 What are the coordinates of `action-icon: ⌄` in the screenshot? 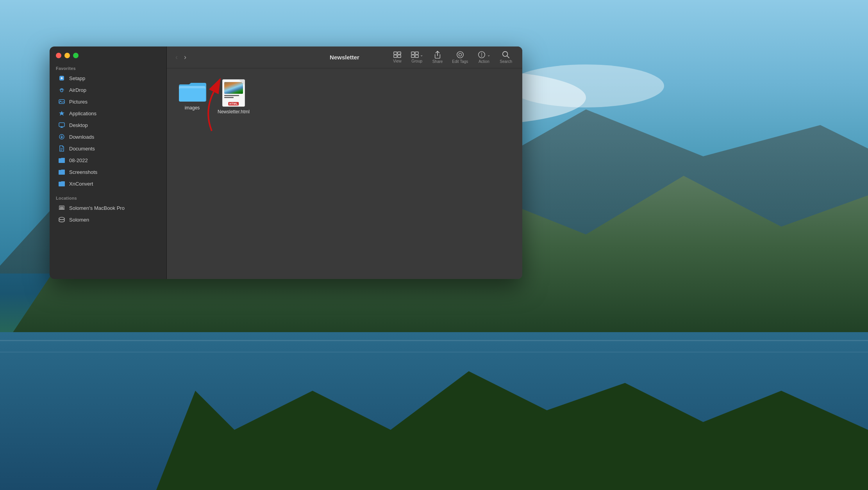 It's located at (484, 55).